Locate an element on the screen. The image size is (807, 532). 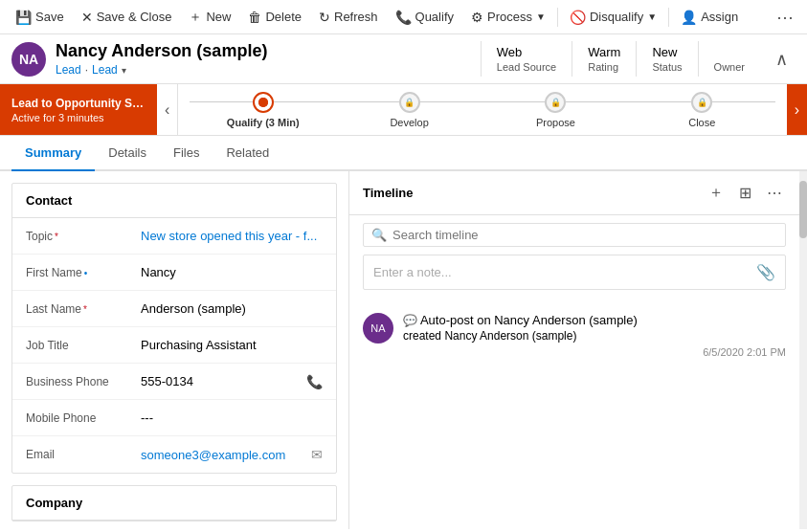
tabs: Summary Details Files Related is located at coordinates (404, 153).